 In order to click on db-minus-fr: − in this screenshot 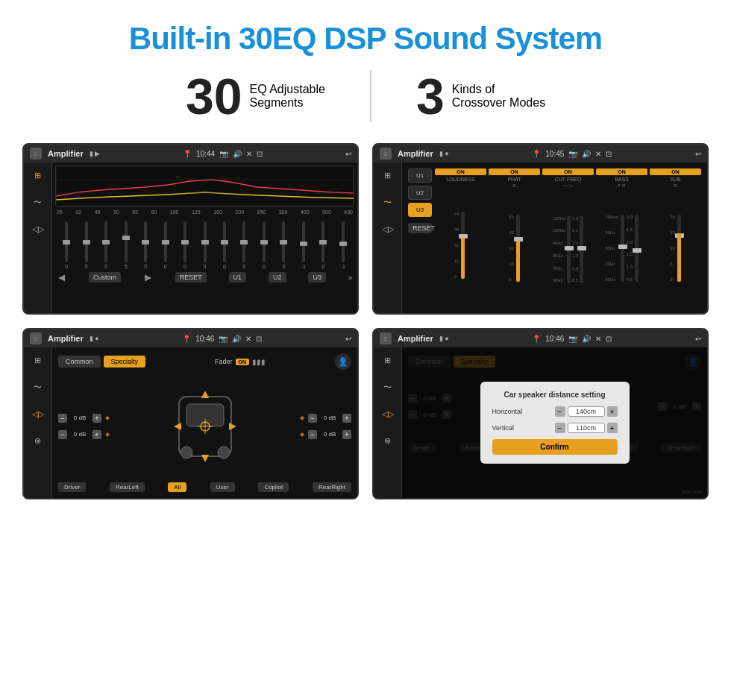, I will do `click(313, 418)`.